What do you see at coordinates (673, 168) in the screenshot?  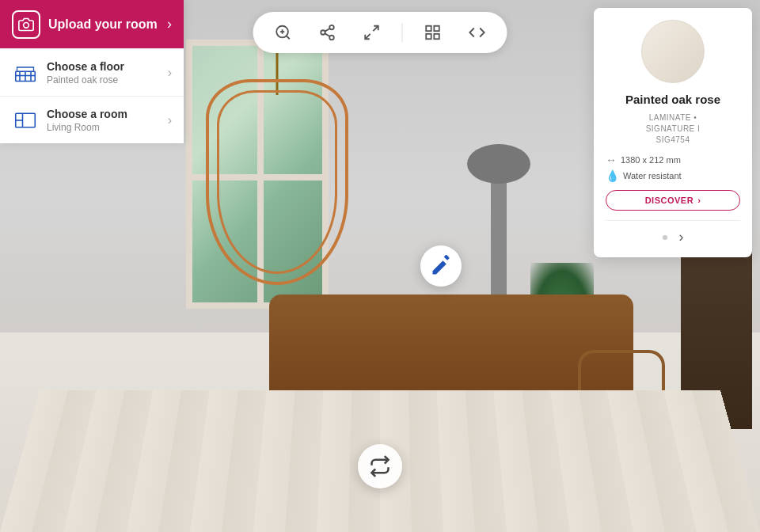 I see `product-specs: ↔ 1380 x 212 mm 💧 Water resistant` at bounding box center [673, 168].